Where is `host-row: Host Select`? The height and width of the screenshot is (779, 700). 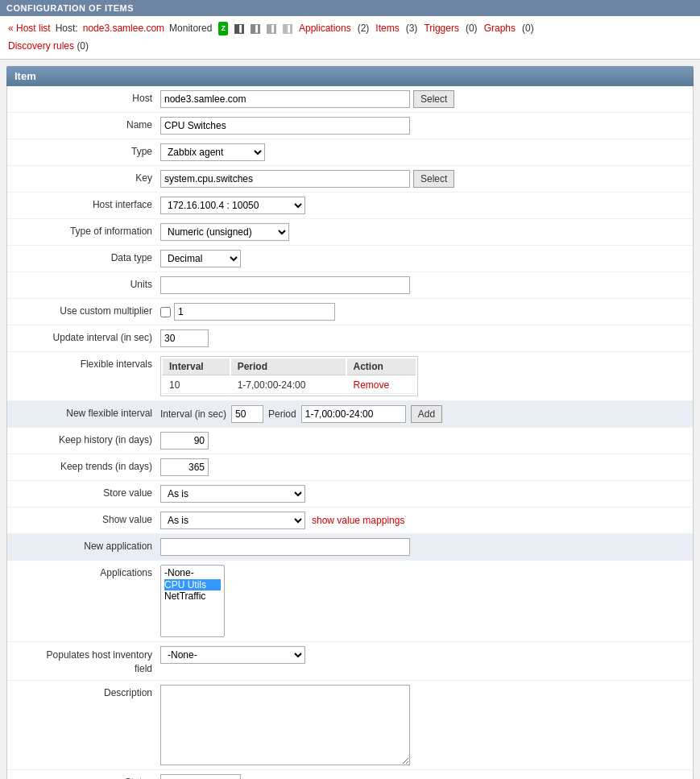
host-row: Host Select is located at coordinates (350, 100).